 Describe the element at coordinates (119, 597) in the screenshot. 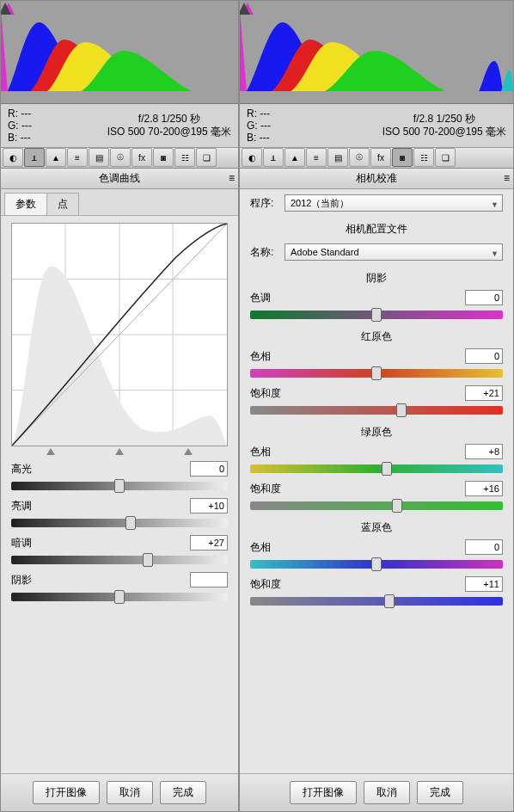

I see `shadows-slider` at that location.